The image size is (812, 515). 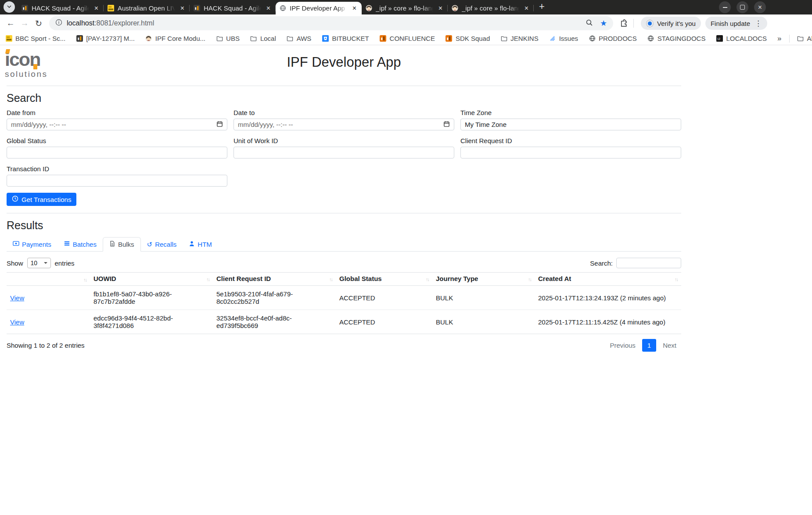 What do you see at coordinates (162, 244) in the screenshot?
I see `tab-recalls: ↺ Recalls` at bounding box center [162, 244].